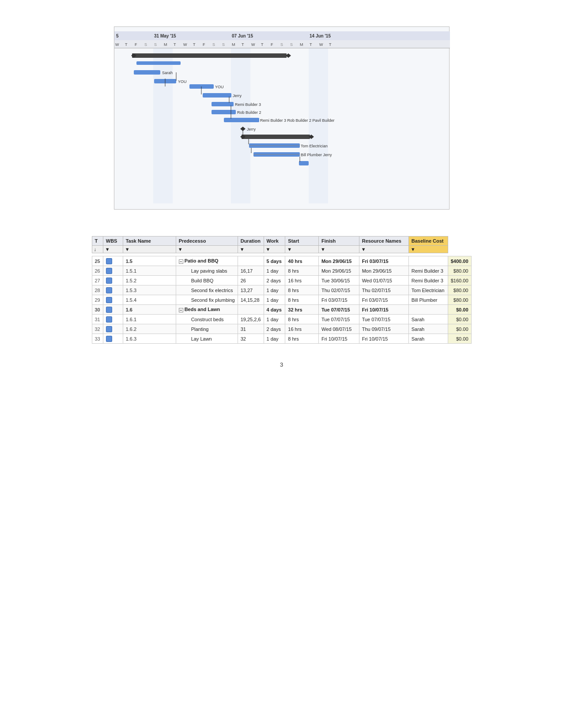 The width and height of the screenshot is (563, 728). What do you see at coordinates (251, 281) in the screenshot?
I see `predecessors-cell: 26` at bounding box center [251, 281].